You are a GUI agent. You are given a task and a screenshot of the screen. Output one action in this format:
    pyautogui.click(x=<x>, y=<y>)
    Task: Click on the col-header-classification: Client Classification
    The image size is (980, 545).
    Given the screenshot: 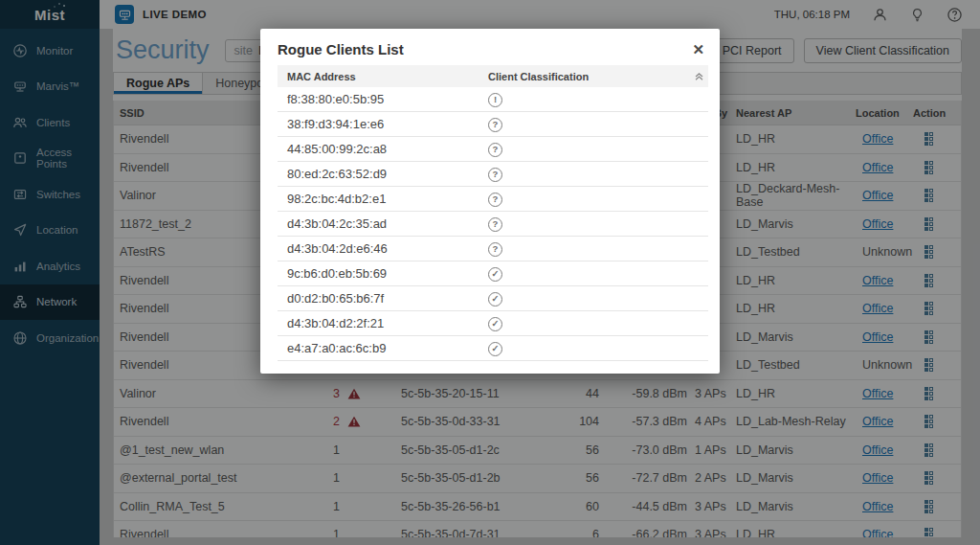 What is the action you would take?
    pyautogui.click(x=587, y=77)
    